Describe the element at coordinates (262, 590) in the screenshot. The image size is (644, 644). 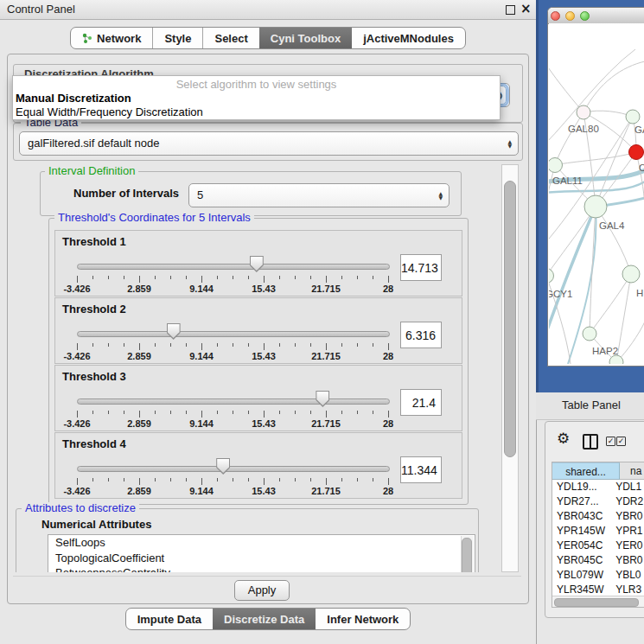
I see `apply-button: Apply` at that location.